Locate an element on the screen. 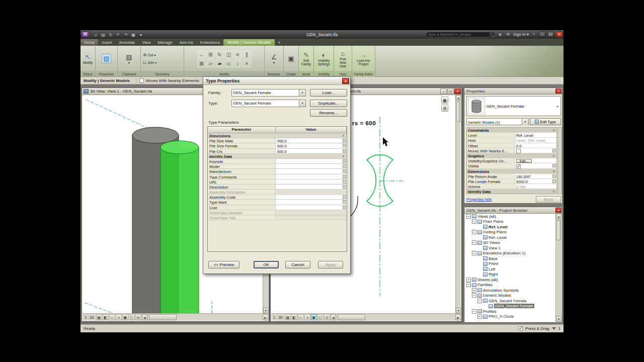  tree-item-ref-level-ceiling: Ref. Level is located at coordinates (510, 237).